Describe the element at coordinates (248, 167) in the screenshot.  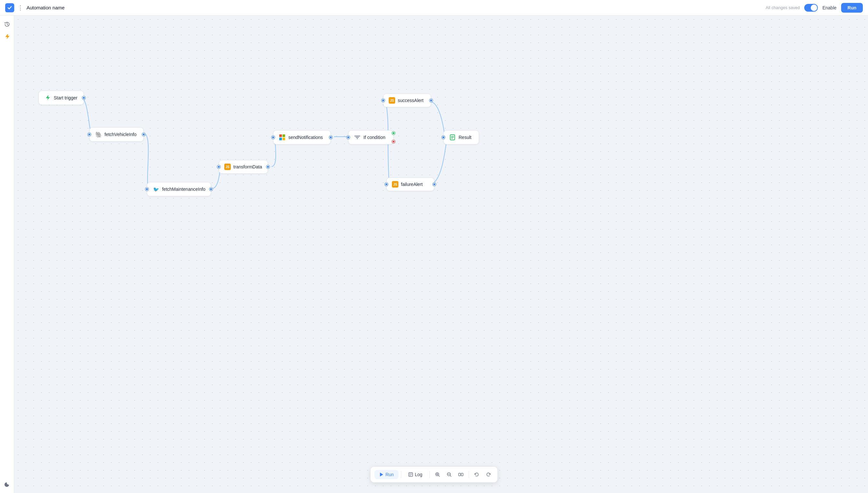
I see `transformData-label: transformData` at that location.